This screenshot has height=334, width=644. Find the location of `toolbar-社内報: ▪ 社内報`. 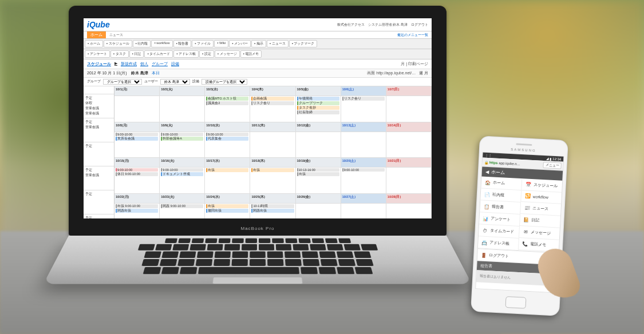

toolbar-社内報: ▪ 社内報 is located at coordinates (142, 43).